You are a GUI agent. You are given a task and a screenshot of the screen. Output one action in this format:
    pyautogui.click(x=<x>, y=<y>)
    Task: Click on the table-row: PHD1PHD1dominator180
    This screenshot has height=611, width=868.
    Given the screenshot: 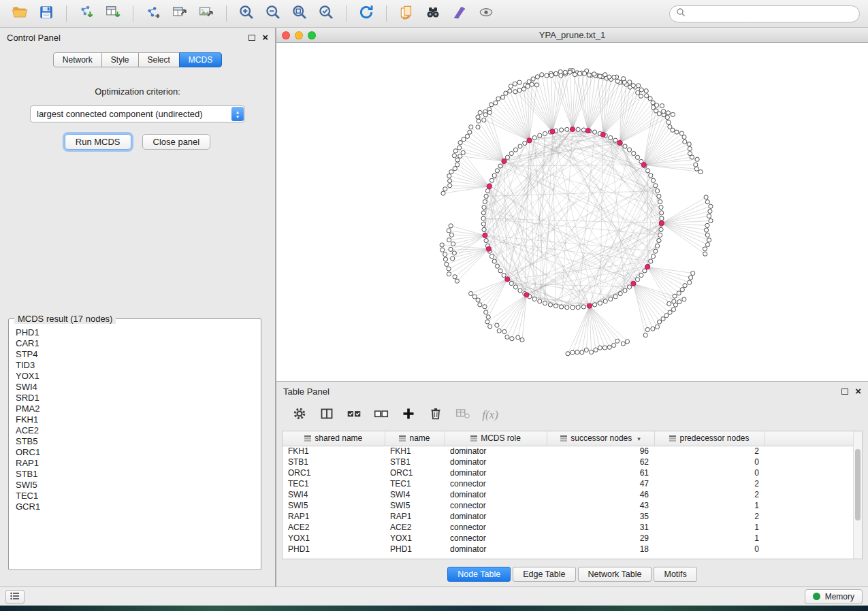 What is the action you would take?
    pyautogui.click(x=568, y=549)
    